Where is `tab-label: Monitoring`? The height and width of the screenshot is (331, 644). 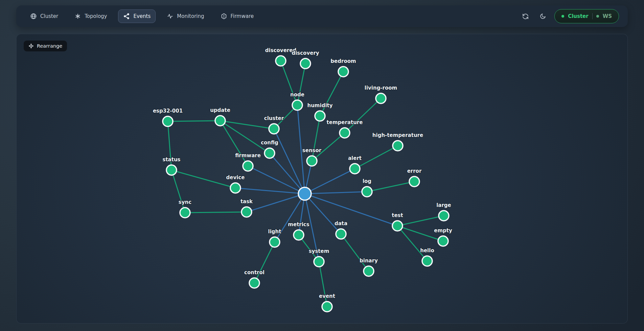
tab-label: Monitoring is located at coordinates (190, 16).